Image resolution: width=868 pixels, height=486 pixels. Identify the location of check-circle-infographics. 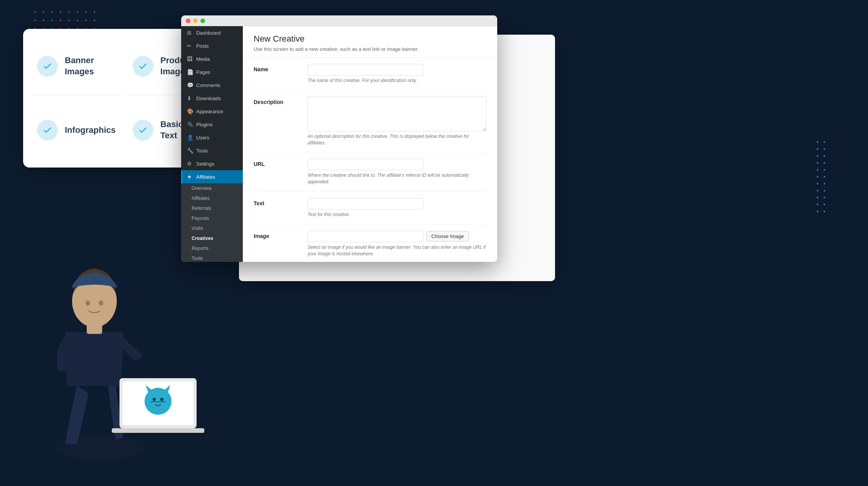
(47, 130).